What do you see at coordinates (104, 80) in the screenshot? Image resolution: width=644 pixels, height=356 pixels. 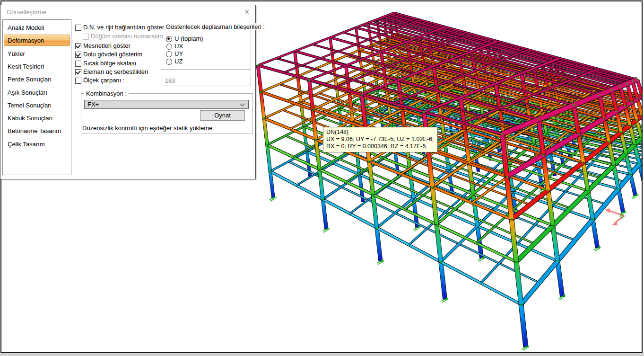 I see `checkbox-label: Ölçek çarpanı :` at bounding box center [104, 80].